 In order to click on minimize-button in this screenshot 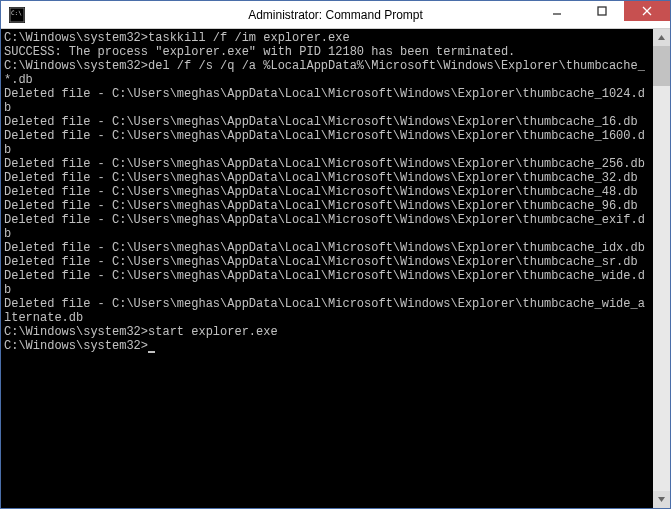, I will do `click(556, 11)`.